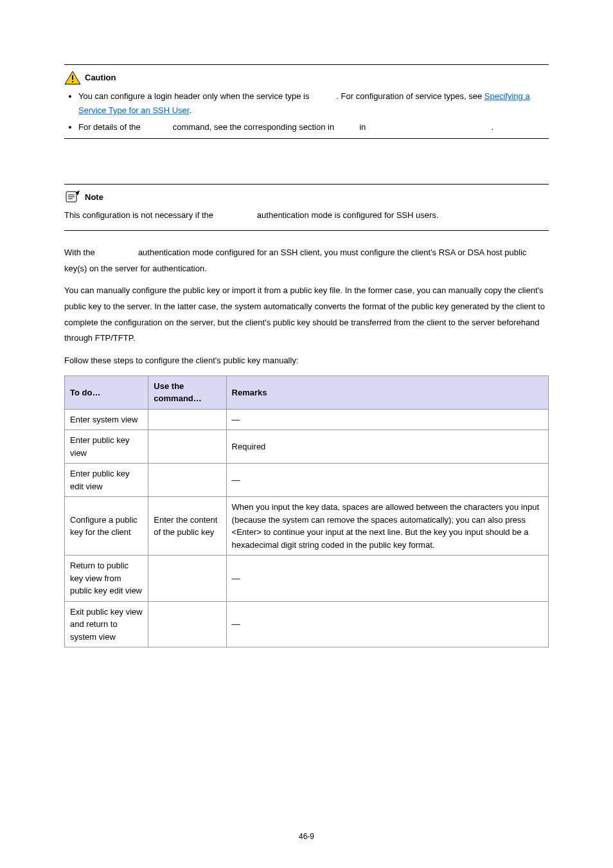 The height and width of the screenshot is (868, 613). I want to click on table-header-row: To do… Use the command… Remarks, so click(307, 392).